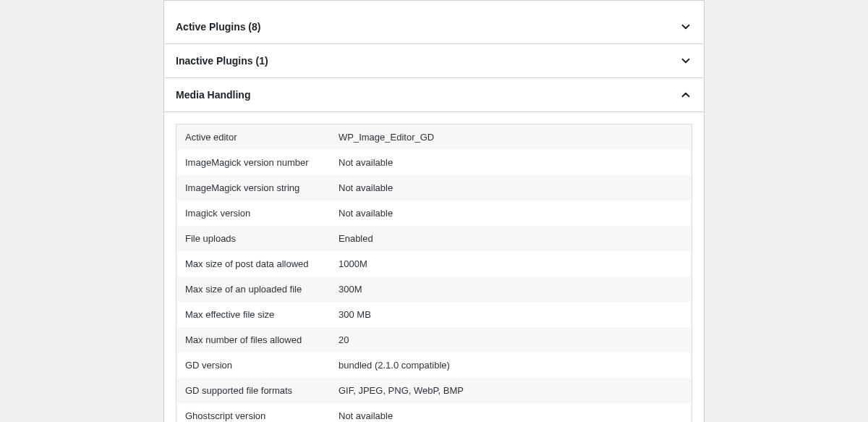 The height and width of the screenshot is (422, 868). What do you see at coordinates (213, 95) in the screenshot?
I see `panel-title: Media Handling` at bounding box center [213, 95].